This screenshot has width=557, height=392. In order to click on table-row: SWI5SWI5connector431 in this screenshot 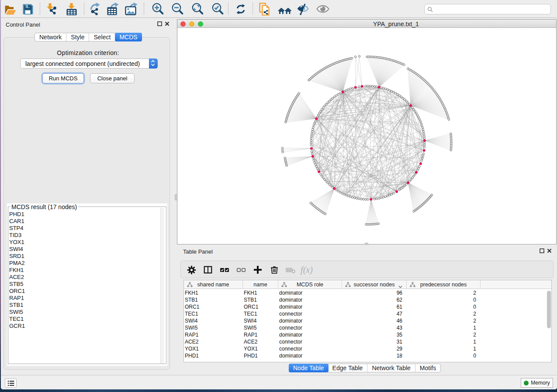, I will do `click(368, 328)`.